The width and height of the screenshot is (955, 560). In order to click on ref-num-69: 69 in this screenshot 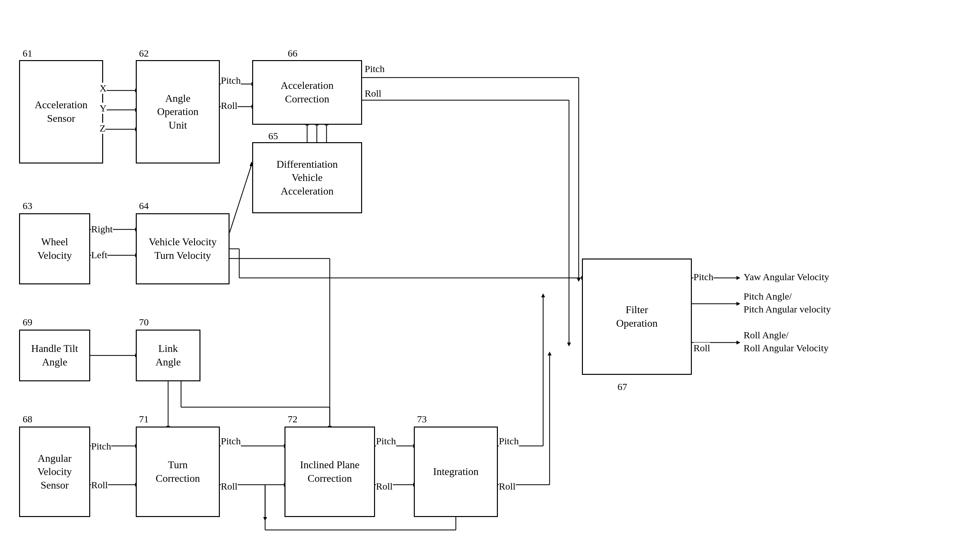, I will do `click(27, 322)`.